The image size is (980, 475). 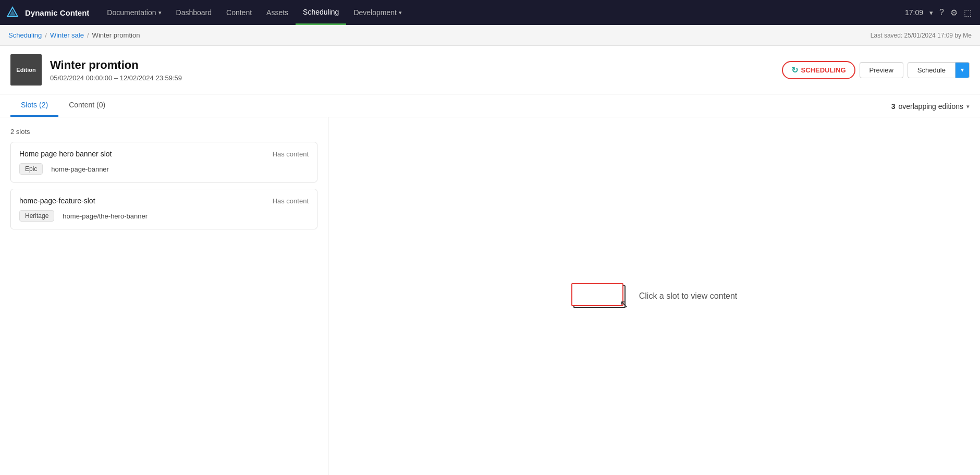 I want to click on nav-development: Development ▾, so click(x=377, y=13).